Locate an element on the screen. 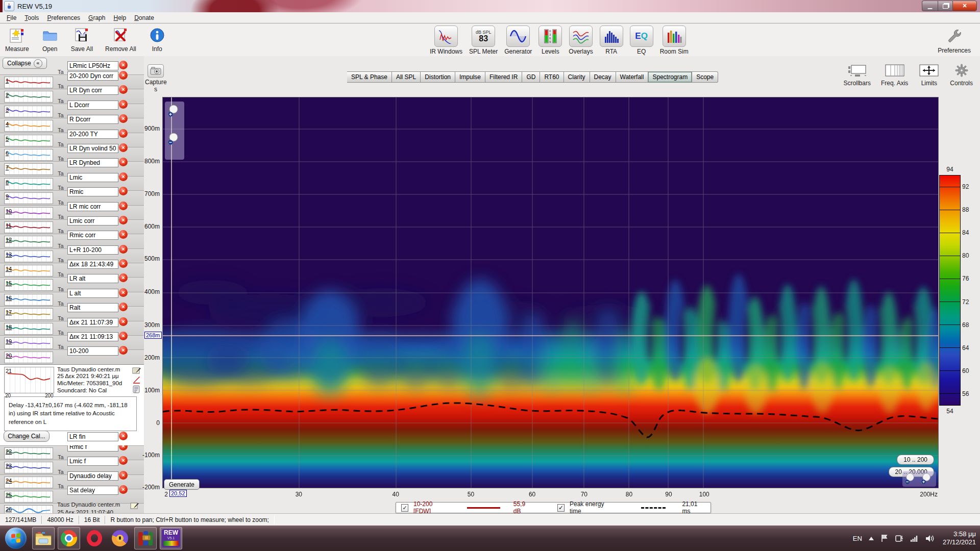  measurement-thumbnail: 11 is located at coordinates (29, 228).